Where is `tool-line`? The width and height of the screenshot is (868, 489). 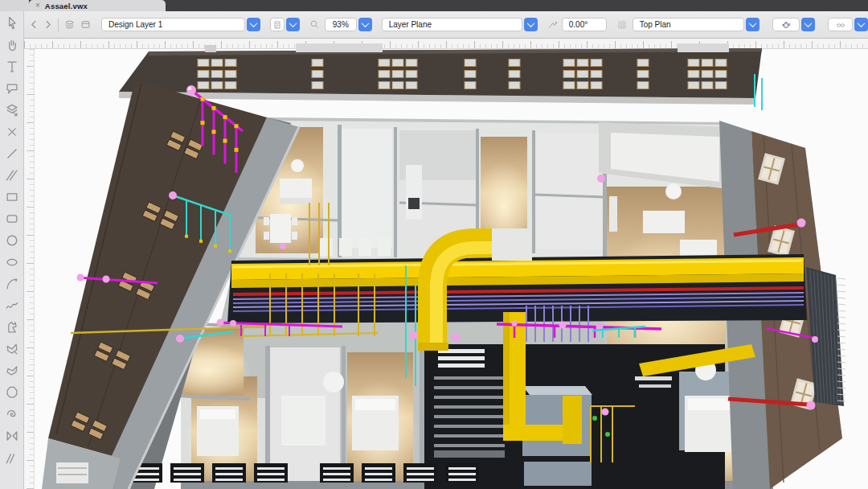
tool-line is located at coordinates (12, 154).